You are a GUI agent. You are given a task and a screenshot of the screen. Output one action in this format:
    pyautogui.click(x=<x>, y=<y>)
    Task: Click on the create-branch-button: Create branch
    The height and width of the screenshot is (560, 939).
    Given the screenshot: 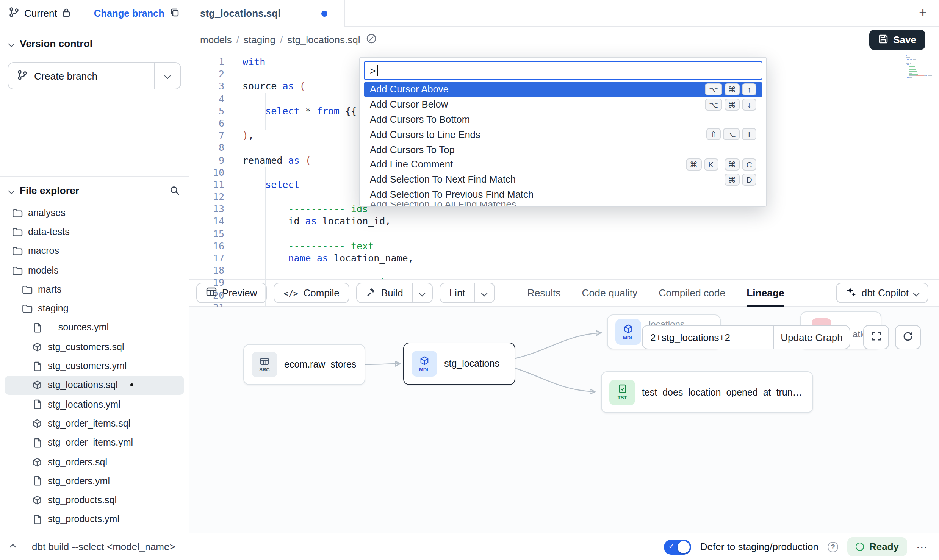 What is the action you would take?
    pyautogui.click(x=81, y=76)
    